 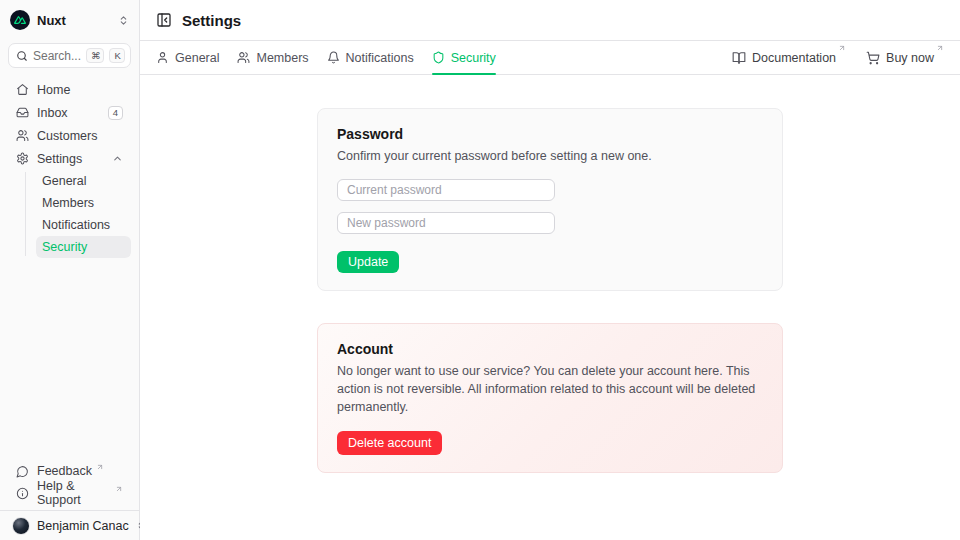 I want to click on inbox-count-badge: 4, so click(x=116, y=113).